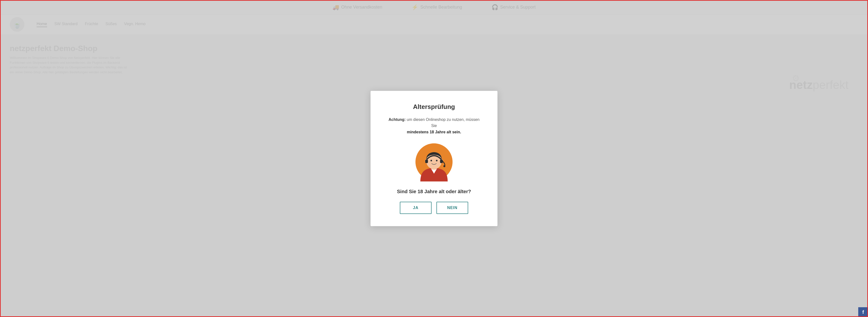  Describe the element at coordinates (0, 158) in the screenshot. I see `red-border-left` at that location.